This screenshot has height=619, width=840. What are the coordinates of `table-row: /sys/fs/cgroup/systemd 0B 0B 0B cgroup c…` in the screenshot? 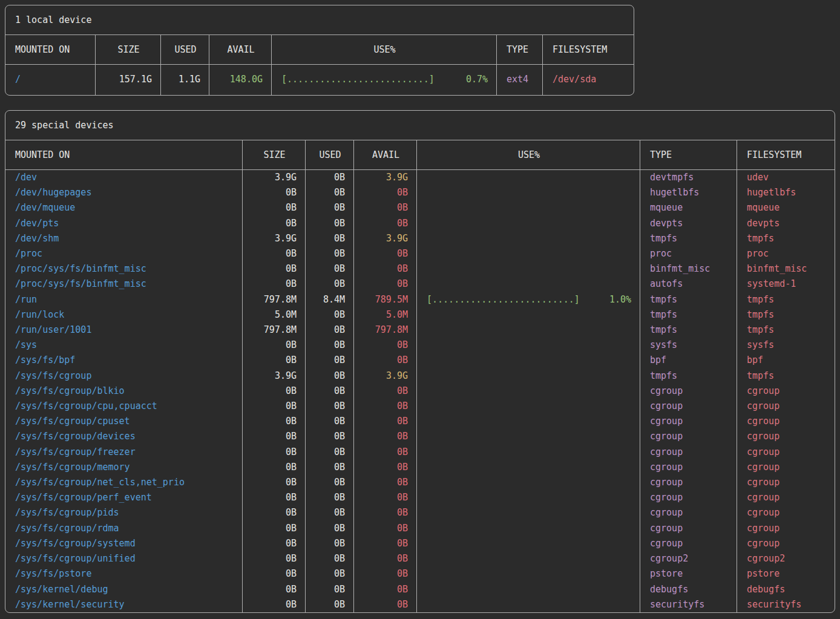 It's located at (420, 543).